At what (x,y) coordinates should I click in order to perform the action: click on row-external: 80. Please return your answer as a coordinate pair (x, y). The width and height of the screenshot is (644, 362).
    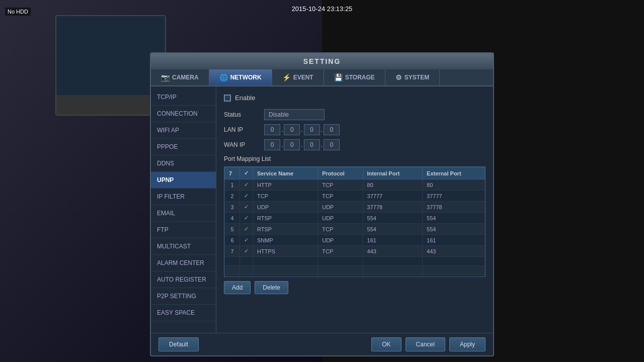
    Looking at the image, I should click on (454, 185).